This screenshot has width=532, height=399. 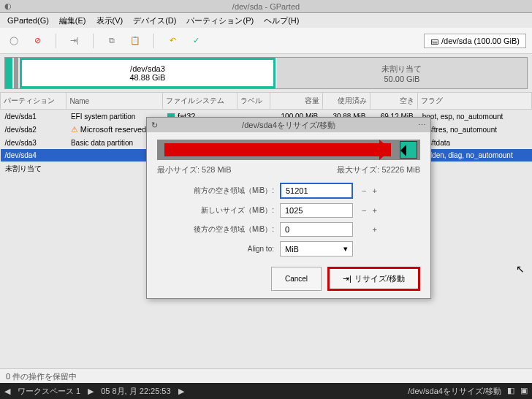 What do you see at coordinates (296, 101) in the screenshot?
I see `col-size: 容量` at bounding box center [296, 101].